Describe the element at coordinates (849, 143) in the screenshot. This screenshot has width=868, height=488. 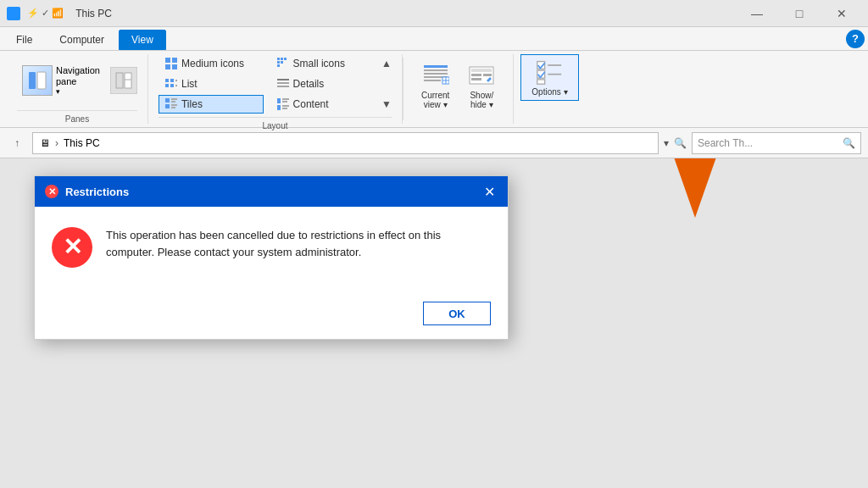
I see `search-icon: 🔍` at that location.